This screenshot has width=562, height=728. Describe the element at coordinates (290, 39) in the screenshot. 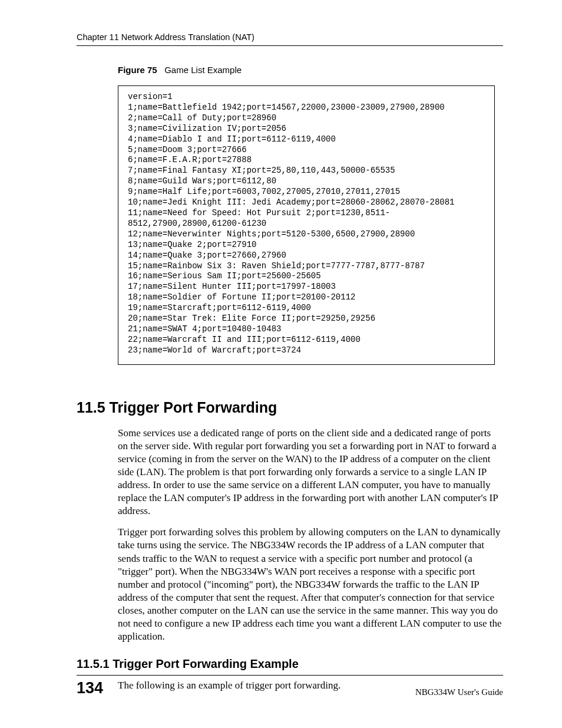

I see `running-header: Chapter 11 Network Address Translation (…` at that location.